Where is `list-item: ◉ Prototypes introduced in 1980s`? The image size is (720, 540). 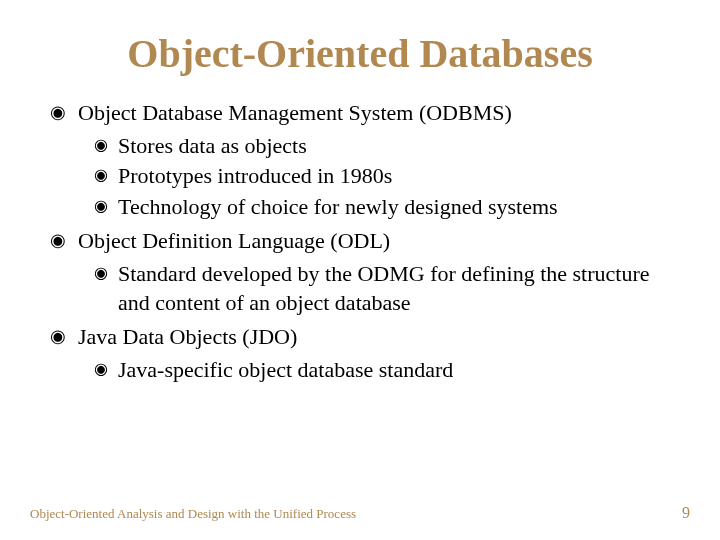
list-item: ◉ Prototypes introduced in 1980s is located at coordinates (360, 176).